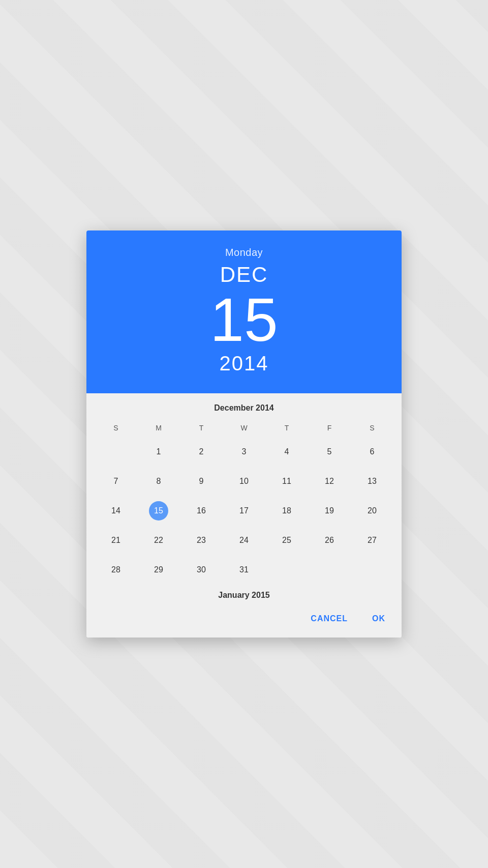  Describe the element at coordinates (159, 511) in the screenshot. I see `calendar-day: 15` at that location.